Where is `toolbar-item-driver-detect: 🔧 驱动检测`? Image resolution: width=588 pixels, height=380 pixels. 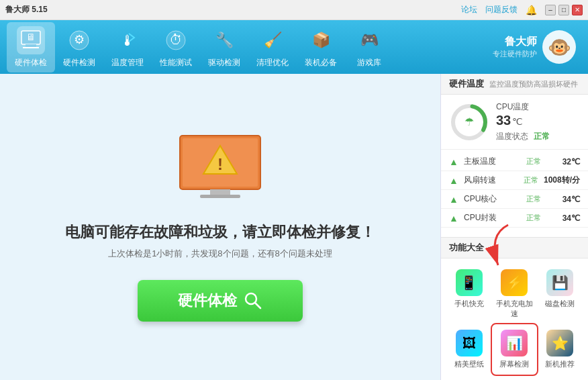
toolbar-item-driver-detect: 🔧 驱动检测 is located at coordinates (224, 47).